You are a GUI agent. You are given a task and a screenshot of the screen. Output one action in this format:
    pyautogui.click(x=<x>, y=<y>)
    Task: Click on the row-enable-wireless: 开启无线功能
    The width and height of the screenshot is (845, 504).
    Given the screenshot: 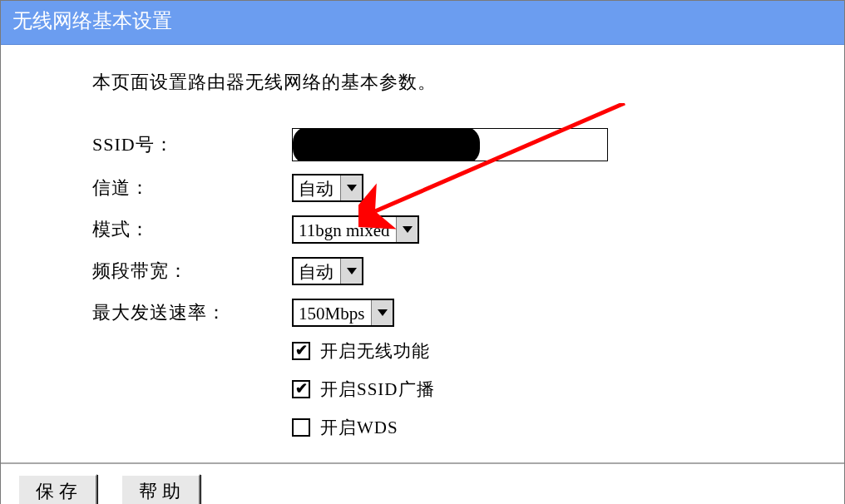 What is the action you would take?
    pyautogui.click(x=564, y=351)
    